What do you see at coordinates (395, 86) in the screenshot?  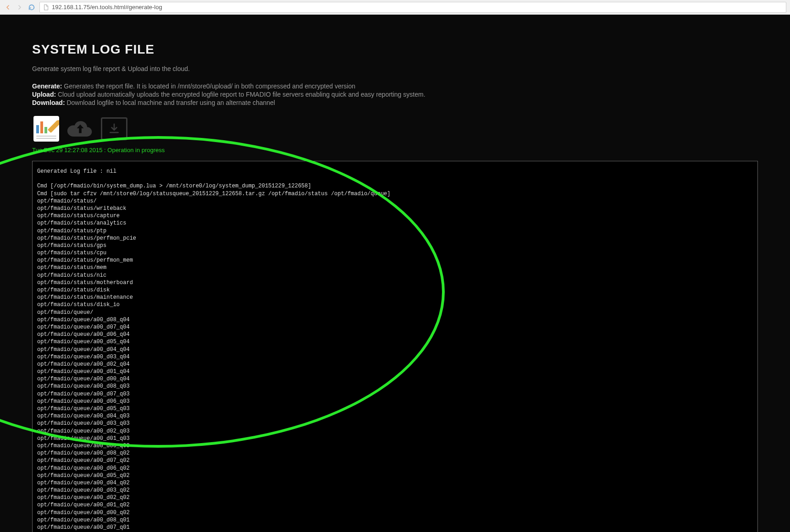 I see `info-generate: Generate: Generates the report file. It …` at bounding box center [395, 86].